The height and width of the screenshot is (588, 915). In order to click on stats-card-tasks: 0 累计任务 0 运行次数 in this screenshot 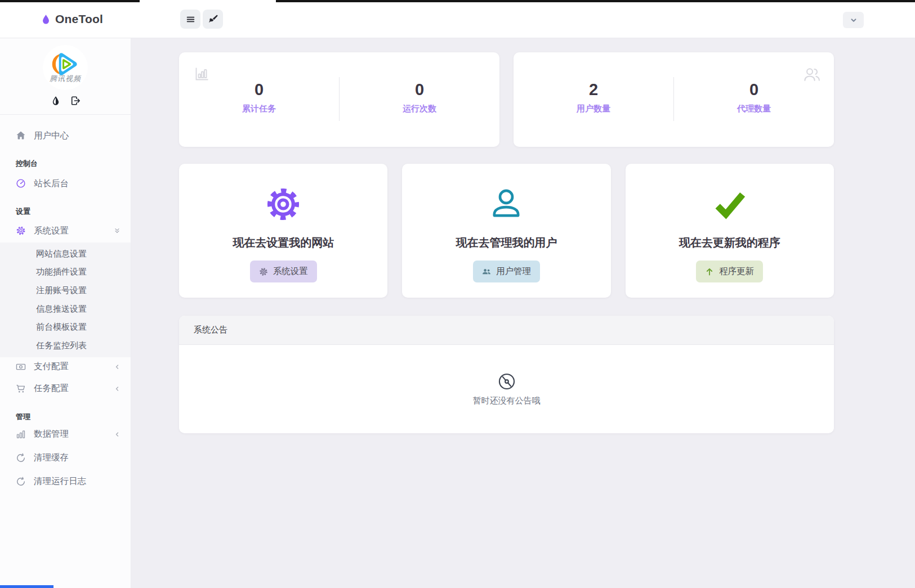, I will do `click(339, 100)`.